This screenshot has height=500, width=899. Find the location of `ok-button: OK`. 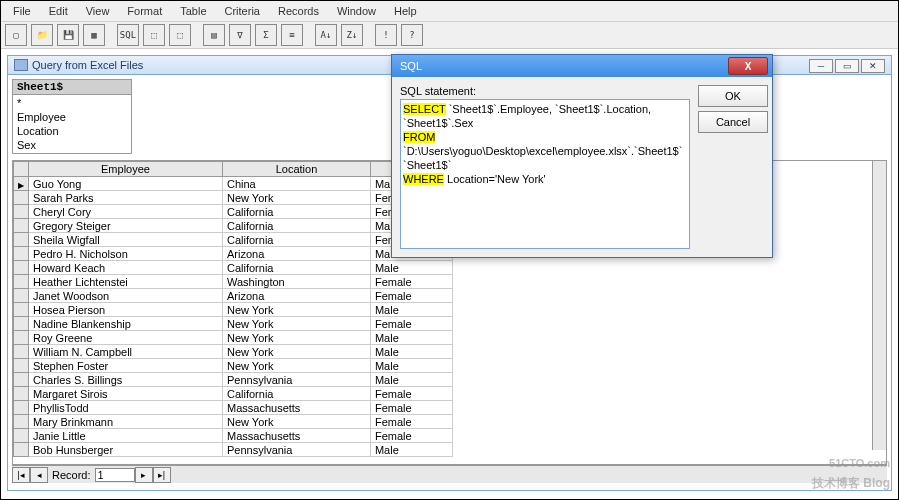

ok-button: OK is located at coordinates (733, 96).